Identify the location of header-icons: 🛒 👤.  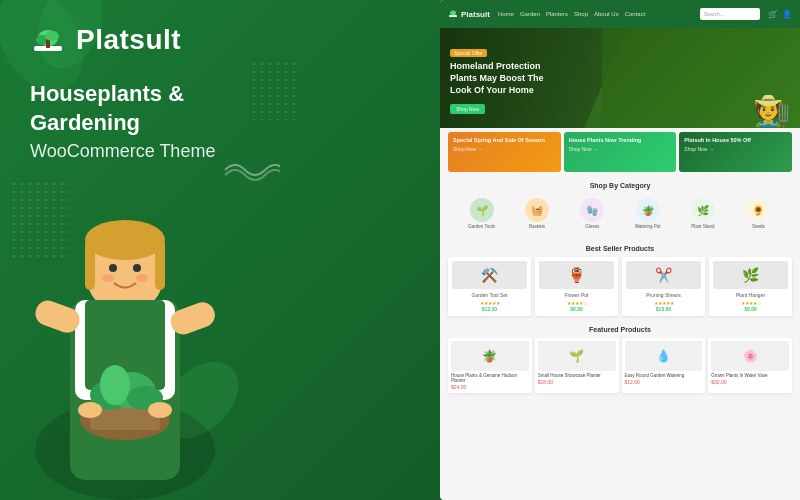
(780, 14).